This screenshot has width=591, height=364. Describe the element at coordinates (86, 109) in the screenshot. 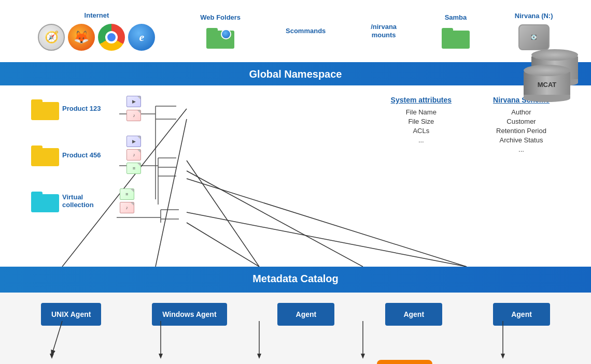

I see `product123-row: Product 123 ▶ ♪` at that location.